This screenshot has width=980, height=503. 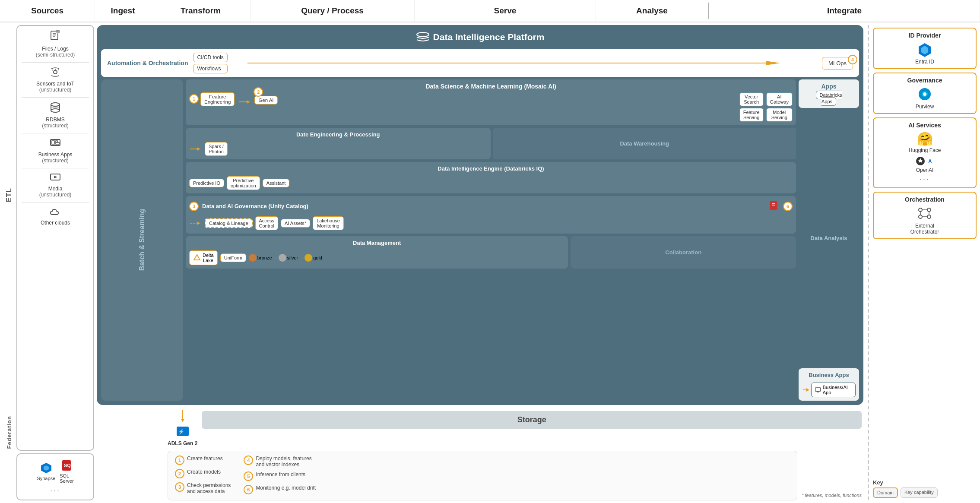 What do you see at coordinates (925, 165) in the screenshot?
I see `openai-item: A OpenAI` at bounding box center [925, 165].